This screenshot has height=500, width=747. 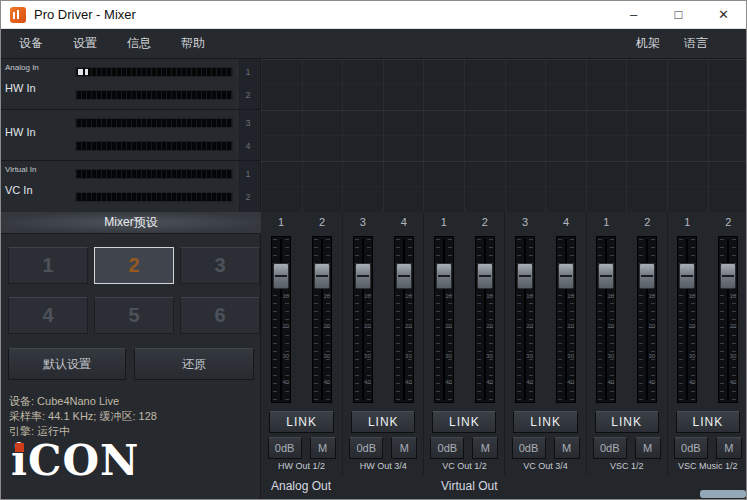 What do you see at coordinates (193, 44) in the screenshot?
I see `menu-item-help: 帮助` at bounding box center [193, 44].